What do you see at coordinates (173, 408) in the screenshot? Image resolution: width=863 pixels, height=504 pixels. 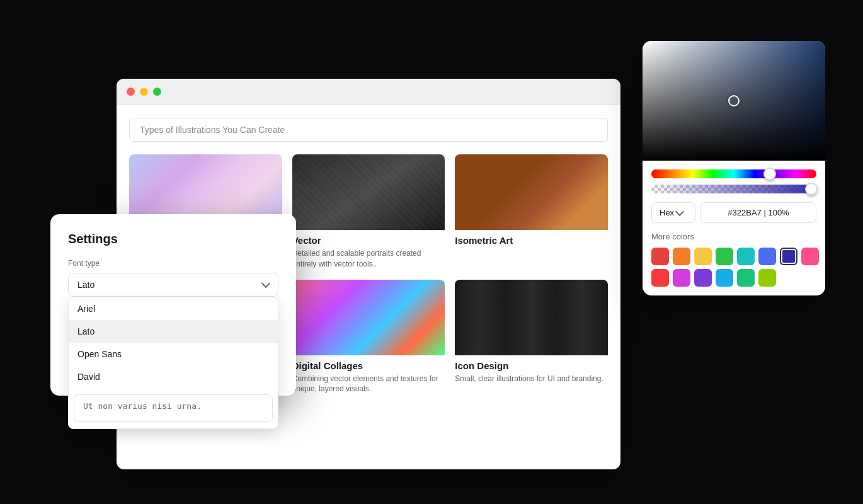 I see `text-preview: Ut non varius nisi urna.` at bounding box center [173, 408].